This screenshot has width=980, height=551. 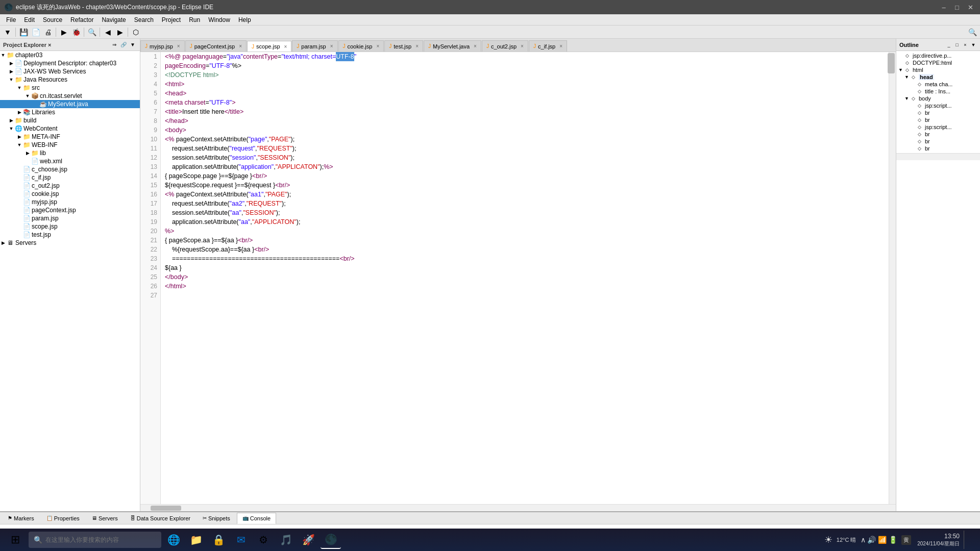 What do you see at coordinates (70, 63) in the screenshot?
I see `pe-item-1: ▶📄Deployment Descriptor: chapter03` at bounding box center [70, 63].